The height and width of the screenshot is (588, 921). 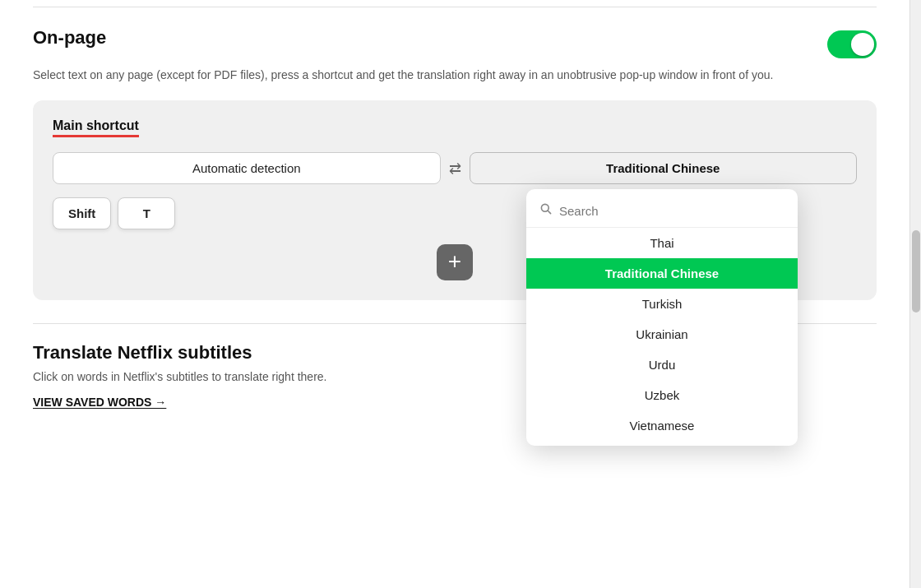 What do you see at coordinates (662, 365) in the screenshot?
I see `dropdown-item-urdu: Urdu` at bounding box center [662, 365].